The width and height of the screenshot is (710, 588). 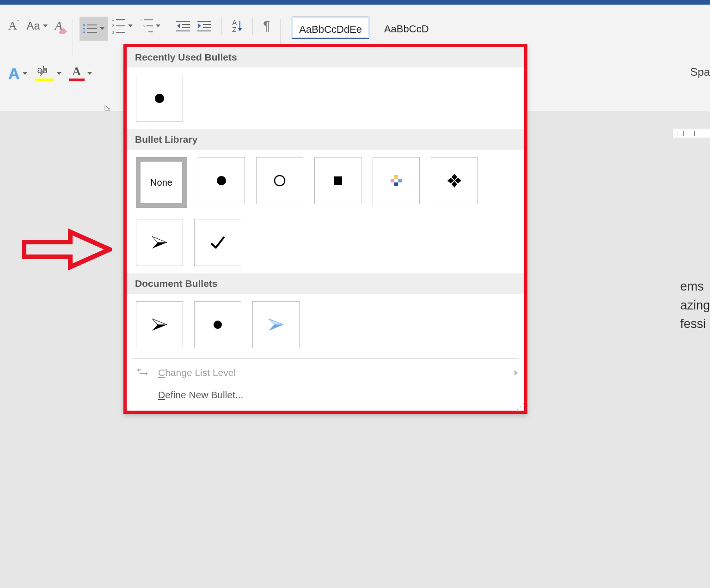 What do you see at coordinates (108, 108) in the screenshot?
I see `paragraph-dialog-launcher` at bounding box center [108, 108].